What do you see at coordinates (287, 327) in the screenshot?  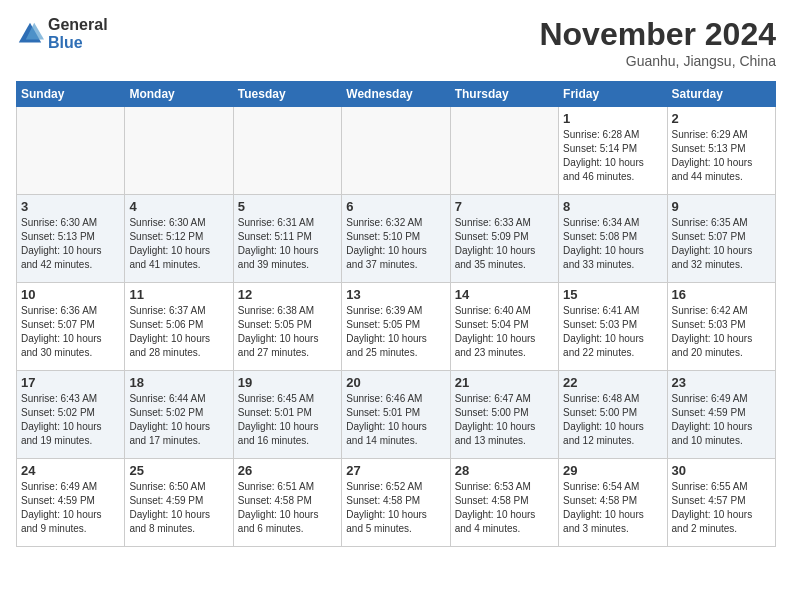 I see `calendar-cell: 12Sunrise: 6:38 AM Sunset: 5:05 PM Dayli…` at bounding box center [287, 327].